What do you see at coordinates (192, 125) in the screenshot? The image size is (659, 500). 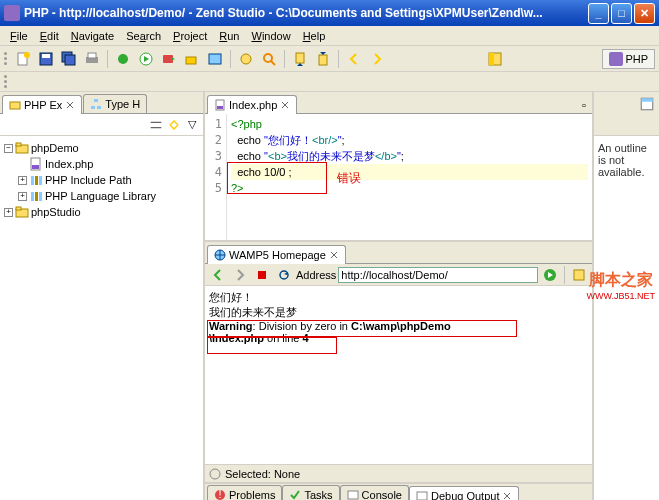 I see `view-menu-button: ▽` at bounding box center [192, 125].